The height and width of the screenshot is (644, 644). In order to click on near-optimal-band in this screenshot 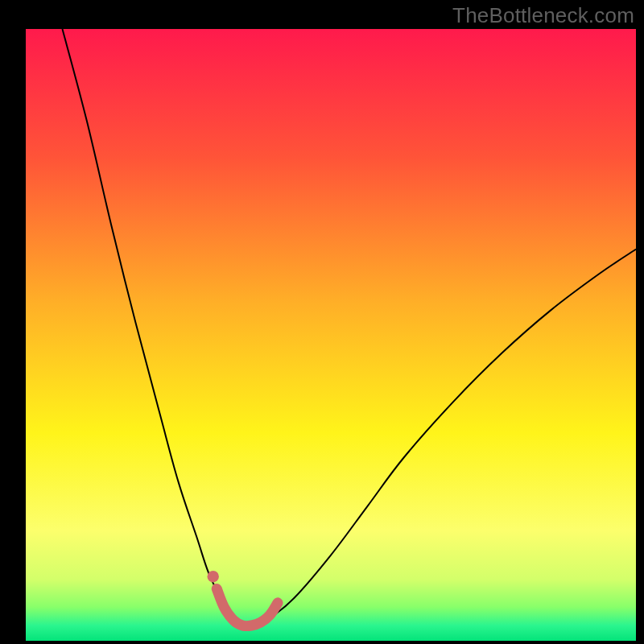, I will do `click(247, 607)`.